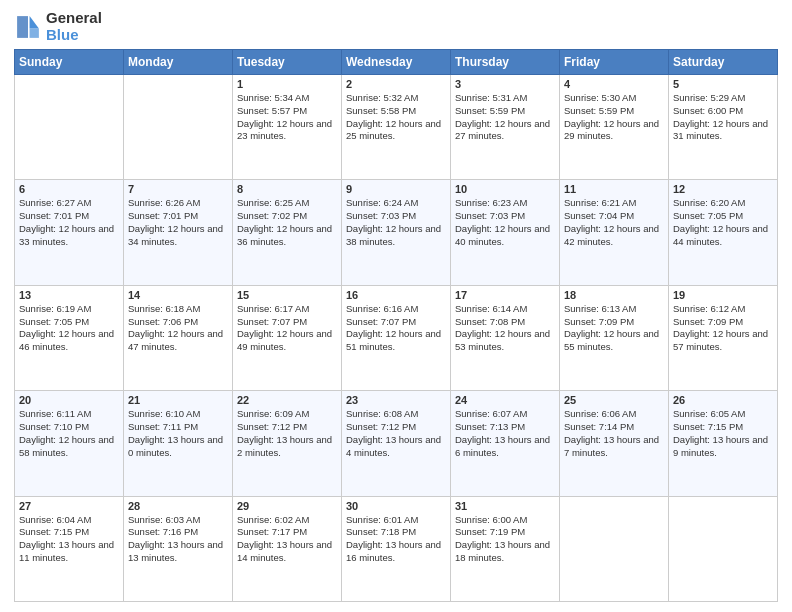 The height and width of the screenshot is (612, 792). I want to click on day-info-line: Sunrise: 6:18 AM, so click(178, 310).